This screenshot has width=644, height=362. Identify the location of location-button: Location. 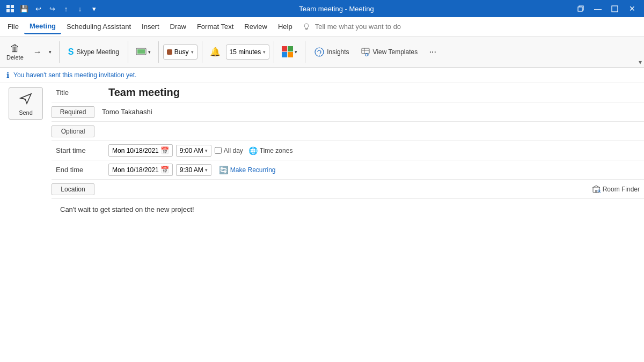
(73, 189).